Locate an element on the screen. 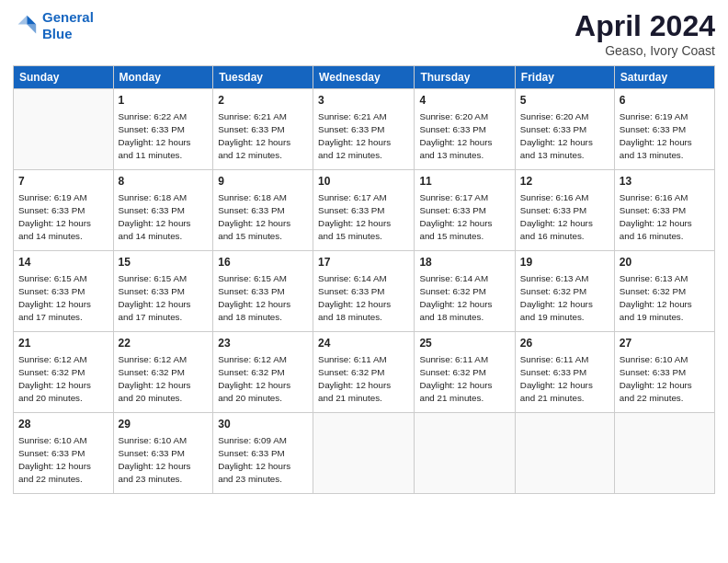 The height and width of the screenshot is (563, 728). logo-icon is located at coordinates (26, 26).